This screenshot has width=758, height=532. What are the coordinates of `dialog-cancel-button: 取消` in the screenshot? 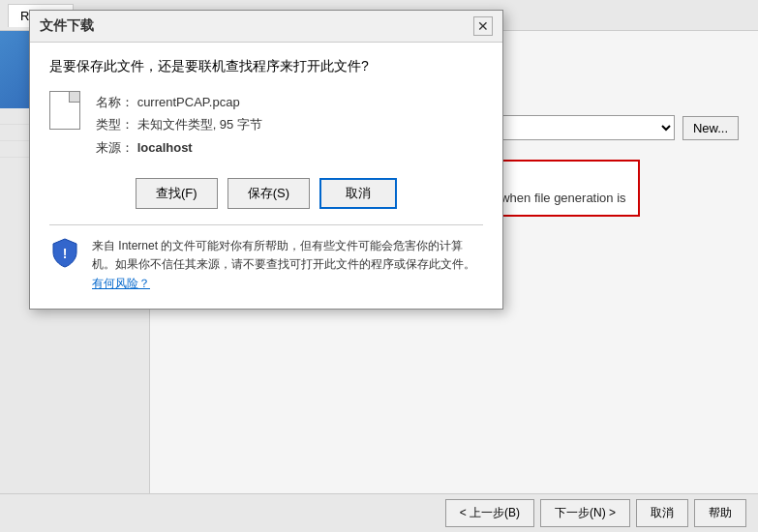 It's located at (358, 193).